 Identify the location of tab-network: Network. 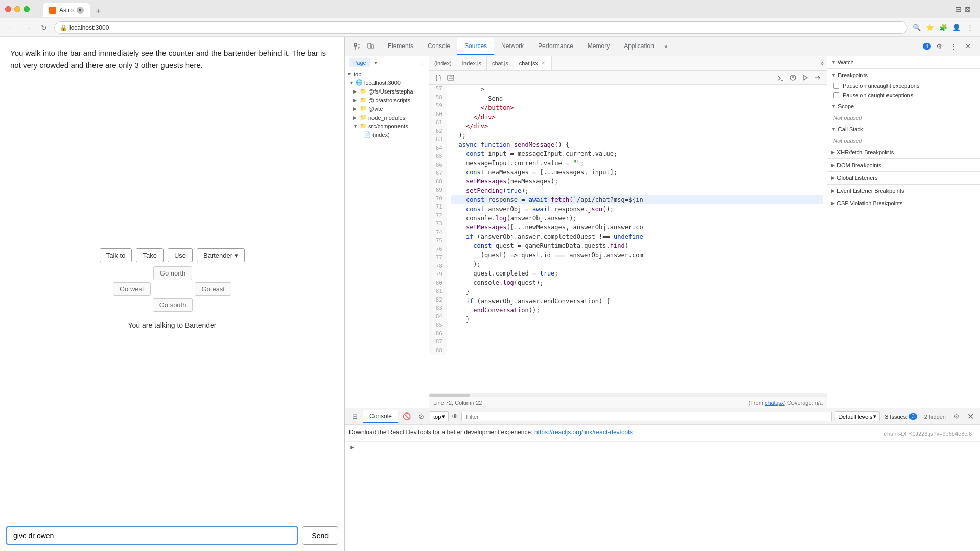
(512, 47).